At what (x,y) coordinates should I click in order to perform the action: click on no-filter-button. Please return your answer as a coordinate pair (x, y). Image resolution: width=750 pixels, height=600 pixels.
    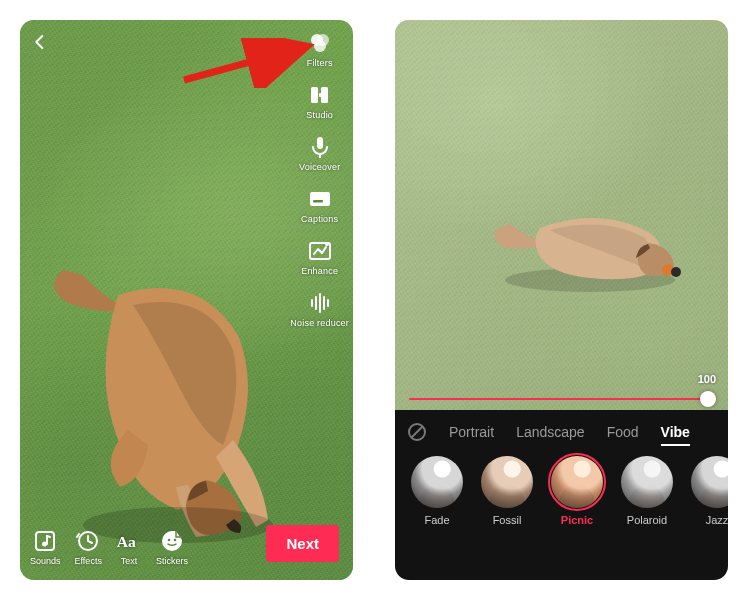
    Looking at the image, I should click on (417, 432).